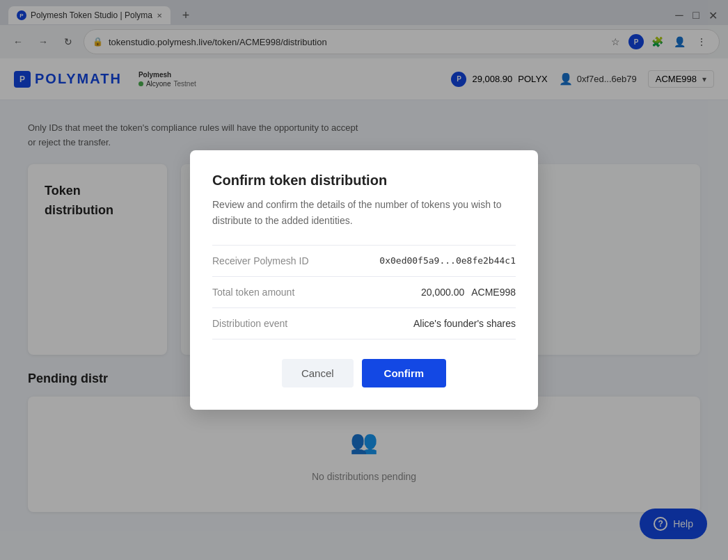 Image resolution: width=728 pixels, height=560 pixels. Describe the element at coordinates (364, 373) in the screenshot. I see `modal-actions: Cancel Confirm` at that location.